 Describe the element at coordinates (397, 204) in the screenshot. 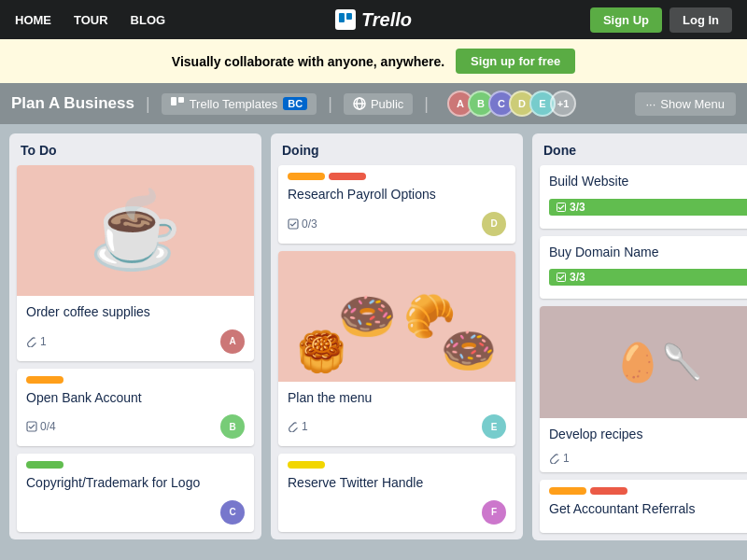

I see `card-payroll-body: Research Payroll Options 0/3 D` at that location.